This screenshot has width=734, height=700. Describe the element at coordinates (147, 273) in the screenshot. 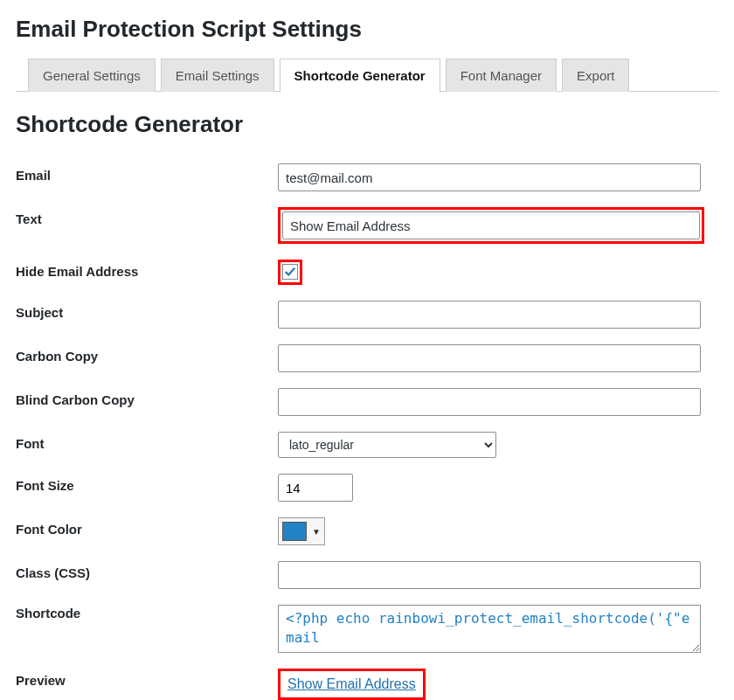

I see `hide-label: Hide Email Address` at that location.